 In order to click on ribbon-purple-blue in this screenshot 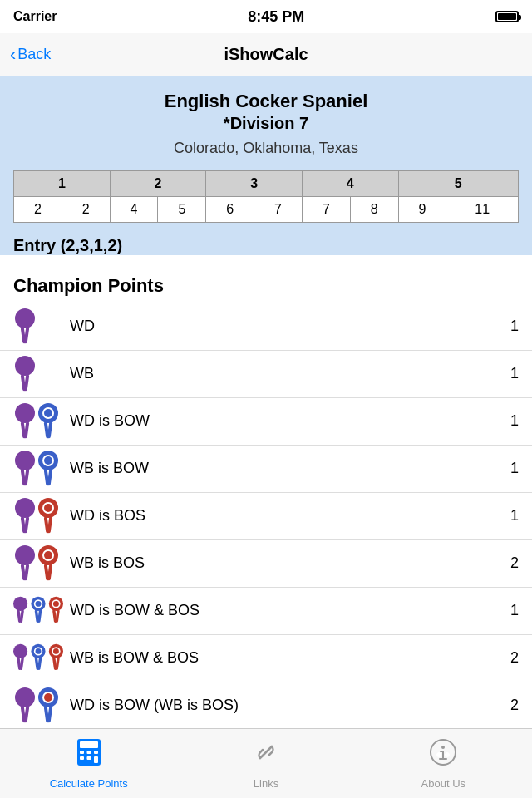, I will do `click(38, 421)`.